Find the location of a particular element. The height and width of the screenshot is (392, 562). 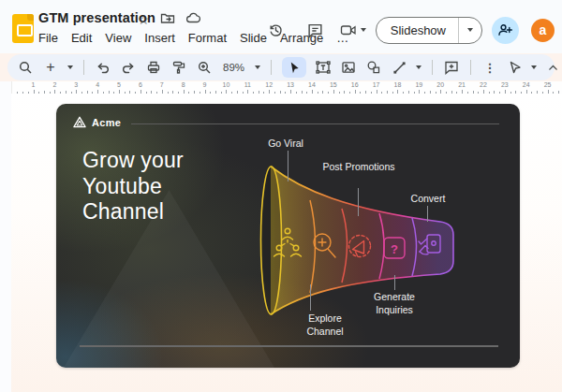

print-icon is located at coordinates (154, 67).